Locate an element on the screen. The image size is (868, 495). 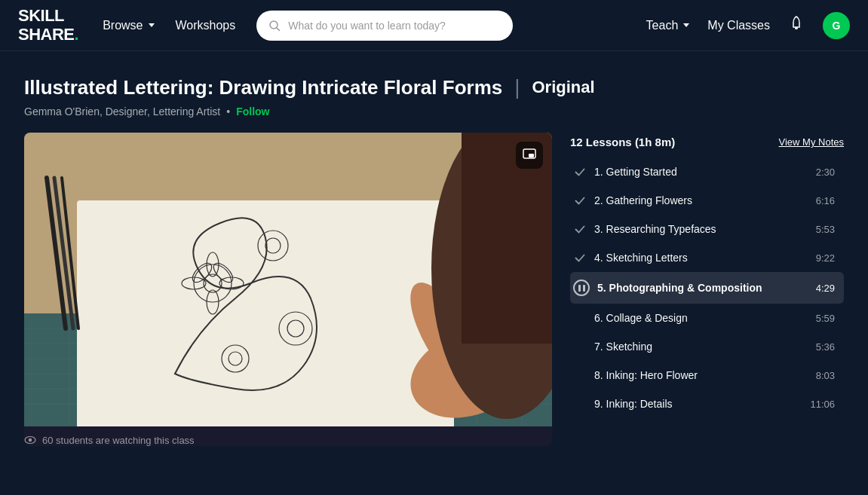
browse-label: Browse is located at coordinates (122, 26).